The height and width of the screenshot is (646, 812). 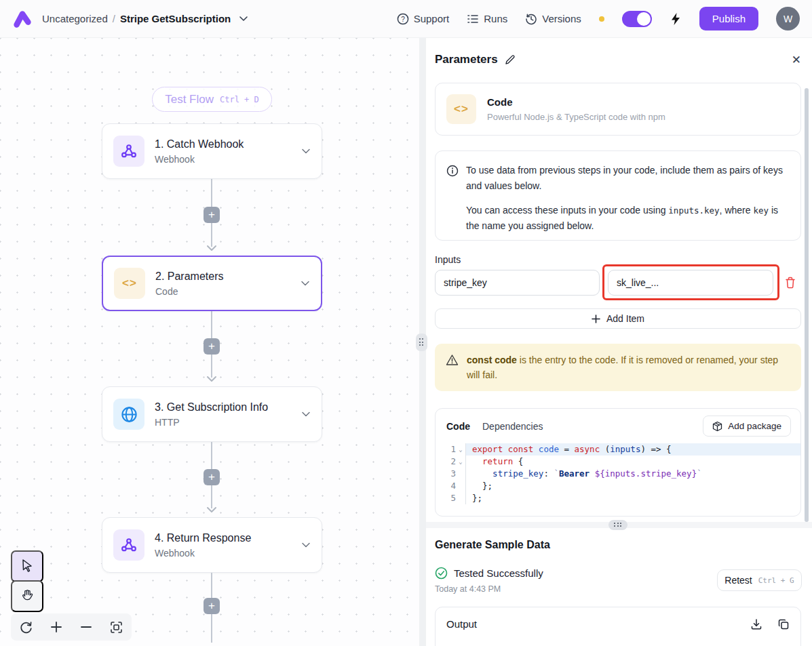 What do you see at coordinates (784, 624) in the screenshot?
I see `copy-icon` at bounding box center [784, 624].